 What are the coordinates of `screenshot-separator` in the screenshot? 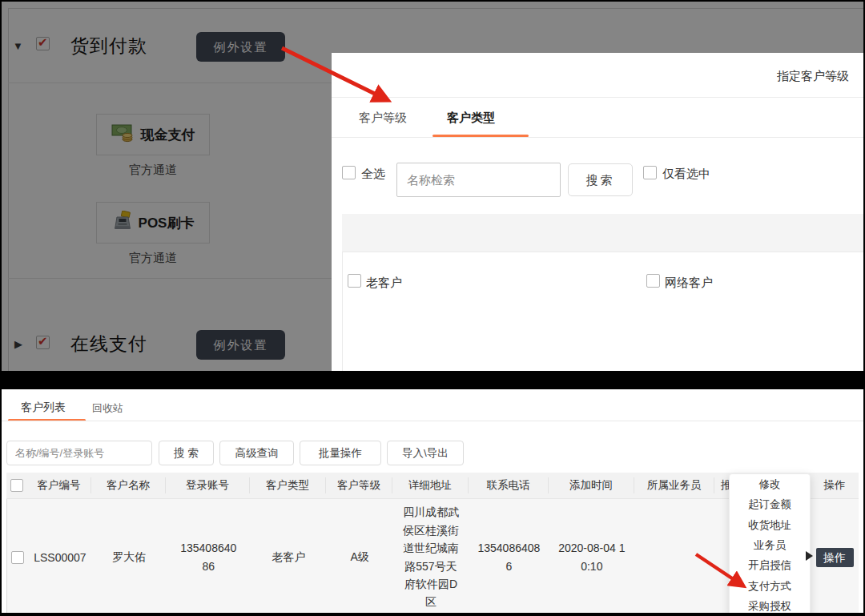 It's located at (432, 380).